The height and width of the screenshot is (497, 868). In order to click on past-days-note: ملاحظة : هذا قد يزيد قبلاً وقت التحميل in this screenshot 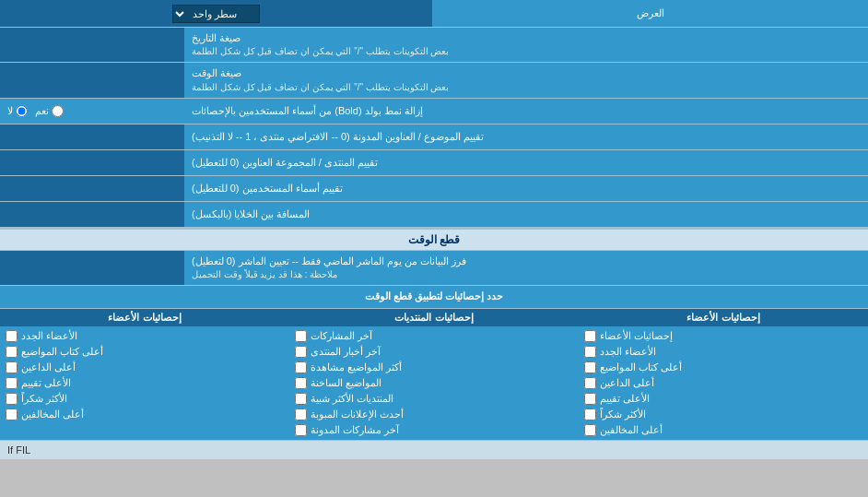, I will do `click(264, 275)`.